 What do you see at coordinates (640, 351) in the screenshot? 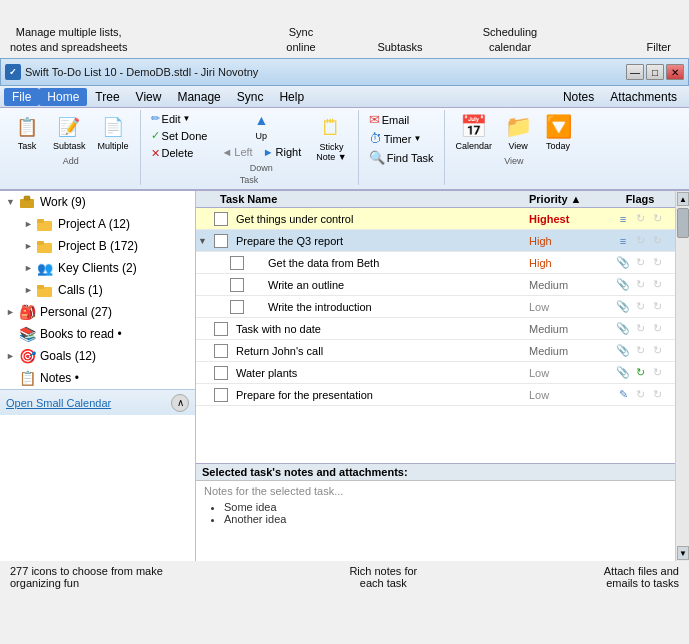
I see `task-flags: 📎 ↻ ↻` at bounding box center [640, 351].